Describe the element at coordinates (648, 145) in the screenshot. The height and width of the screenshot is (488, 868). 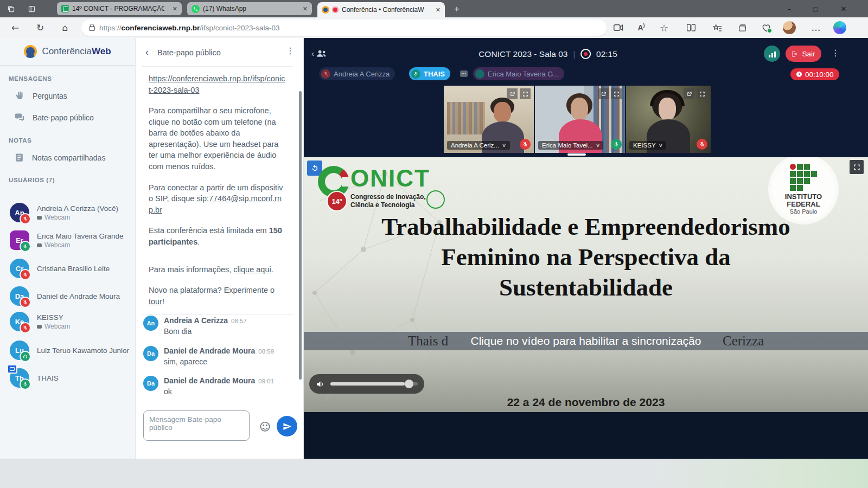
I see `webcam-name-pill: KEISSY˅` at that location.